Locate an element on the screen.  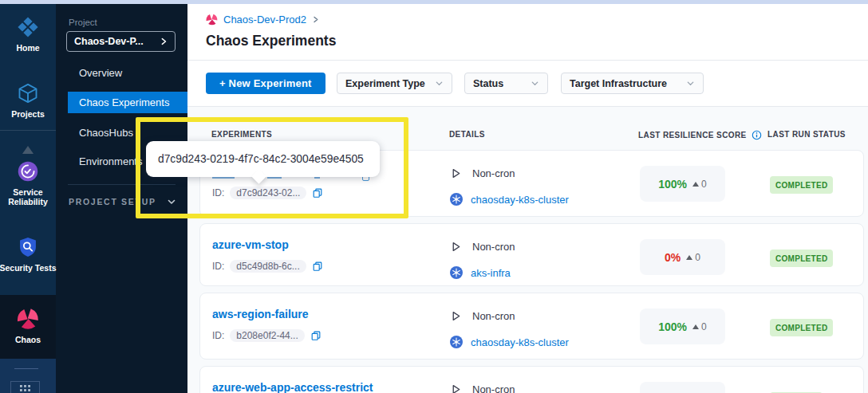
filter-experiment-type: Experiment Type is located at coordinates (394, 83).